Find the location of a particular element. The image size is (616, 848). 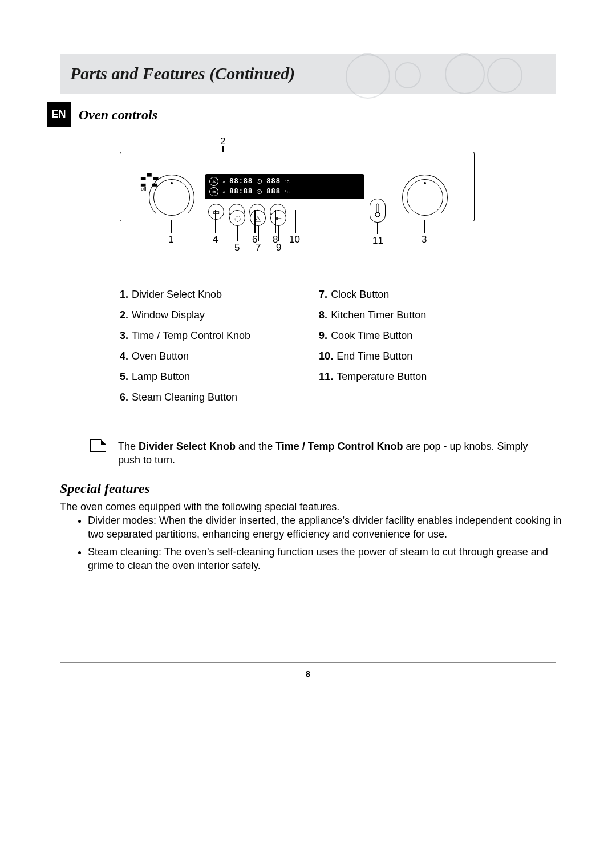

callout-5: 5 is located at coordinates (237, 248).